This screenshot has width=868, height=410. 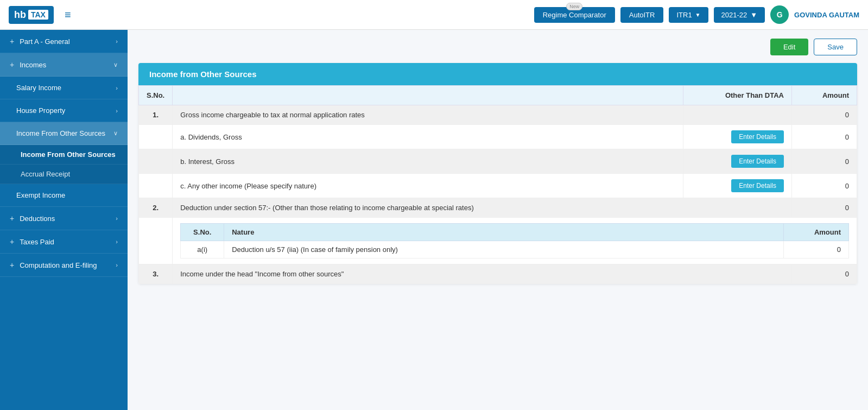 I want to click on row-sno: 2., so click(x=156, y=208).